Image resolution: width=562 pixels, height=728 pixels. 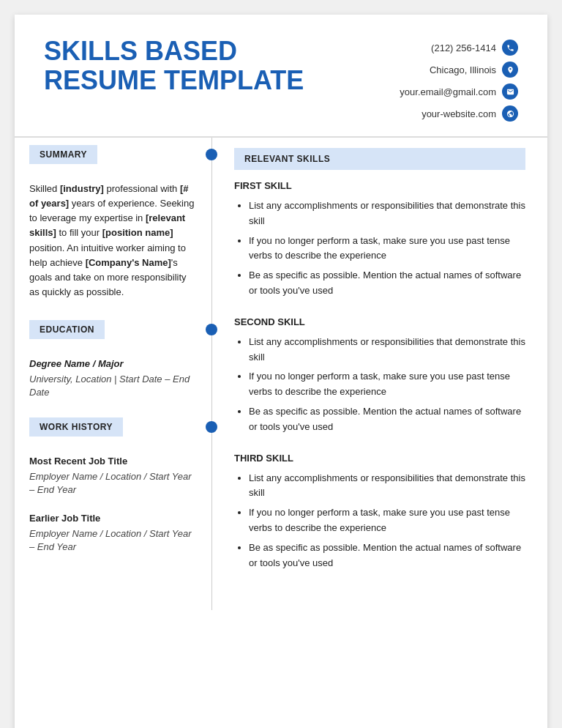 I want to click on skill-2: SECOND SKILL List any accomplishments or…, so click(x=380, y=376).